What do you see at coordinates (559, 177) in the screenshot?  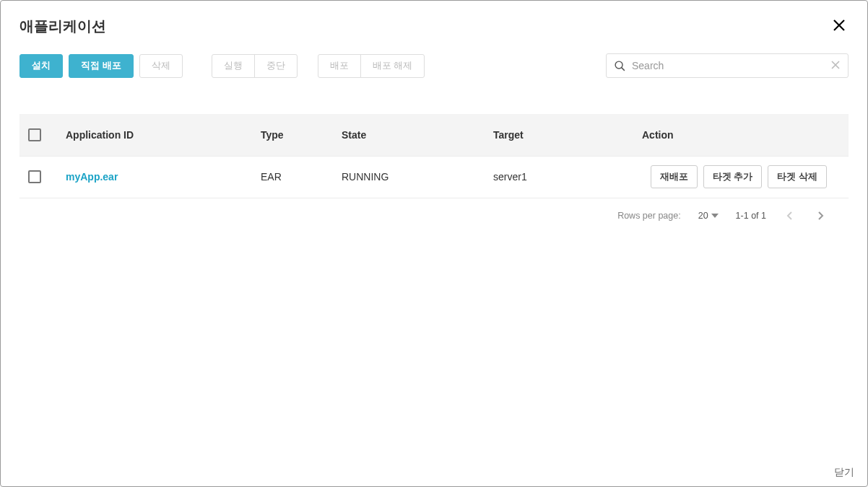 I see `cell-target: server1` at bounding box center [559, 177].